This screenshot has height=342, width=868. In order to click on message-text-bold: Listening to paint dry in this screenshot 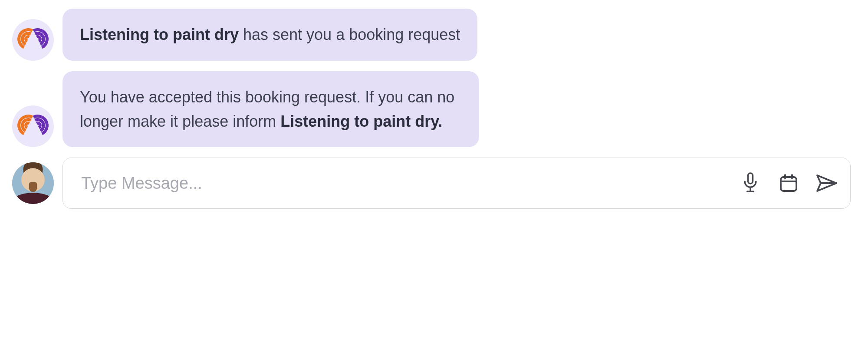, I will do `click(159, 35)`.